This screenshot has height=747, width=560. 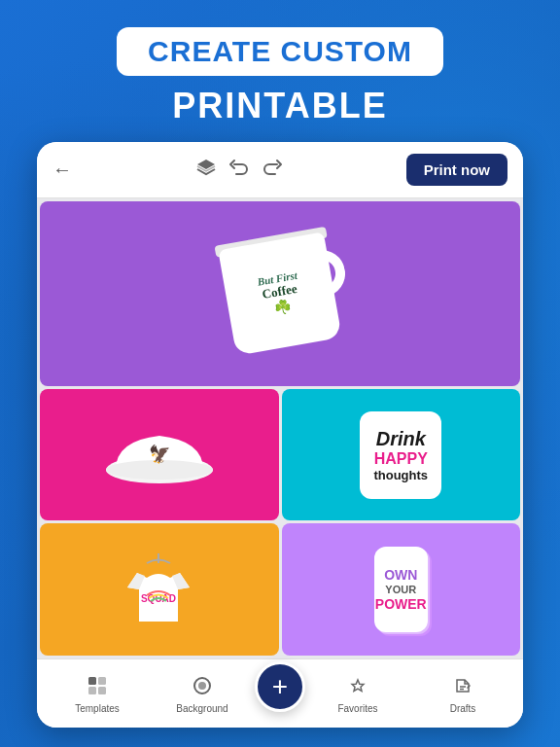 I want to click on panel-cap: 🦅, so click(x=159, y=455).